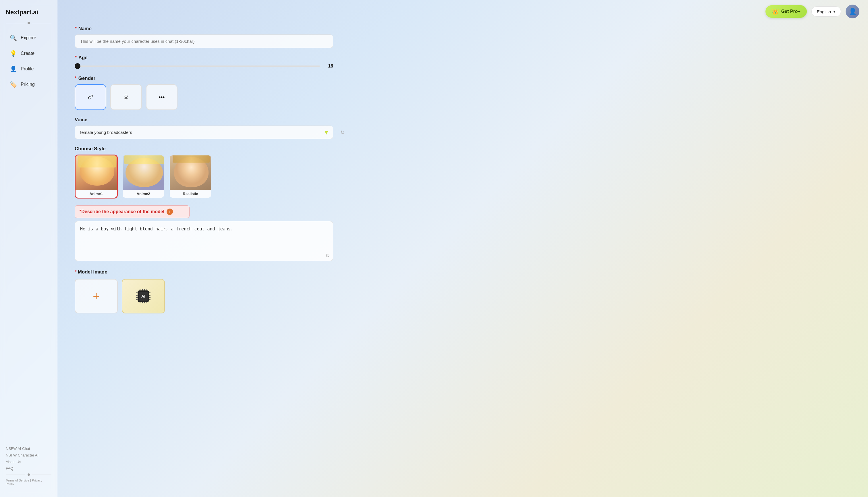 The width and height of the screenshot is (868, 497). What do you see at coordinates (42, 23) in the screenshot?
I see `divider-line-right` at bounding box center [42, 23].